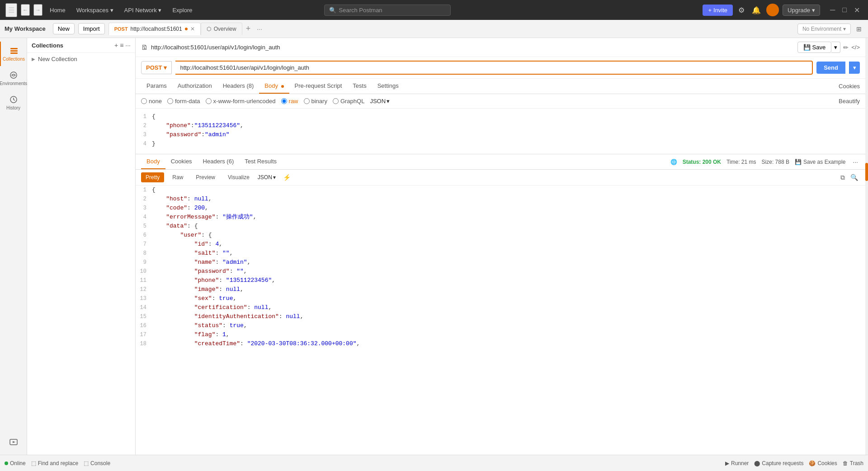 Image resolution: width=868 pixels, height=471 pixels. Describe the element at coordinates (859, 29) in the screenshot. I see `grid-layout-button: ⊞` at that location.